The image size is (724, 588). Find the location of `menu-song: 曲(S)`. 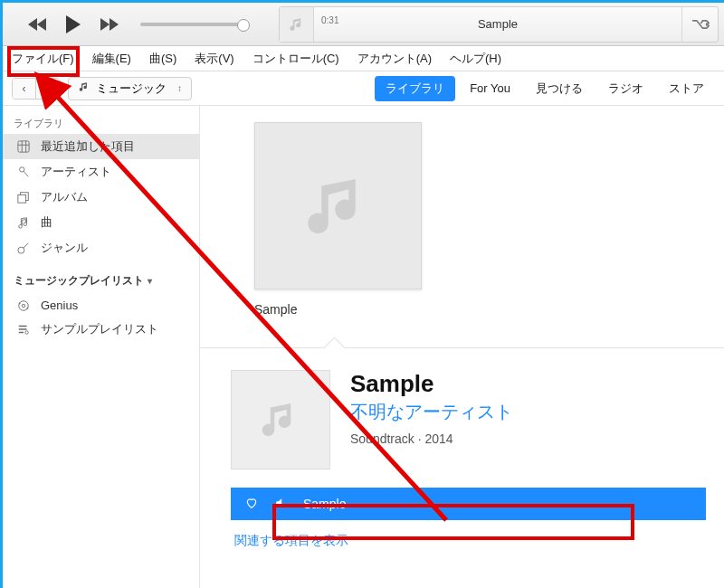

menu-song: 曲(S) is located at coordinates (163, 58).